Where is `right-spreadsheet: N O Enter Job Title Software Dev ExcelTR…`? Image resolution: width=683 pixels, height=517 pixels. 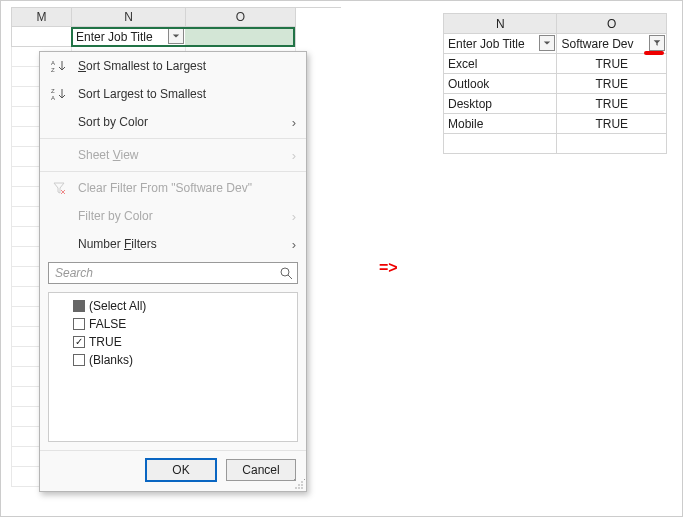
right-spreadsheet: N O Enter Job Title Software Dev ExcelTR… is located at coordinates (555, 84).